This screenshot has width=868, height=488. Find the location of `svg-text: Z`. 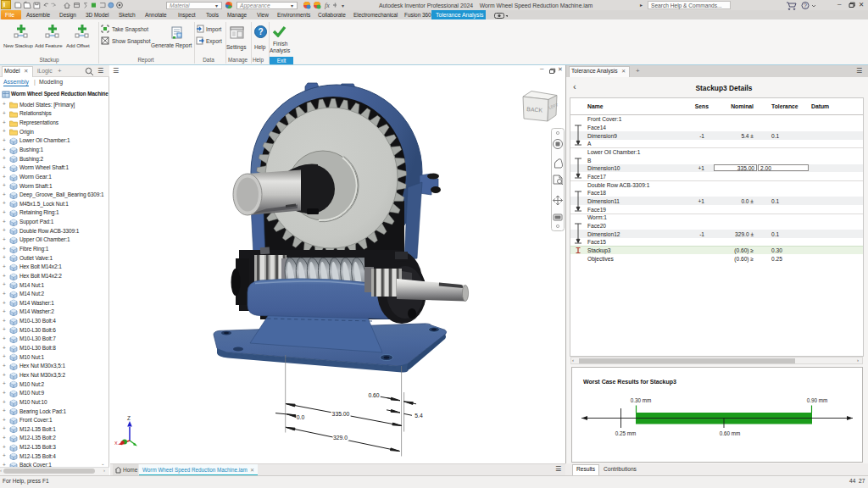

svg-text: Z is located at coordinates (129, 419).